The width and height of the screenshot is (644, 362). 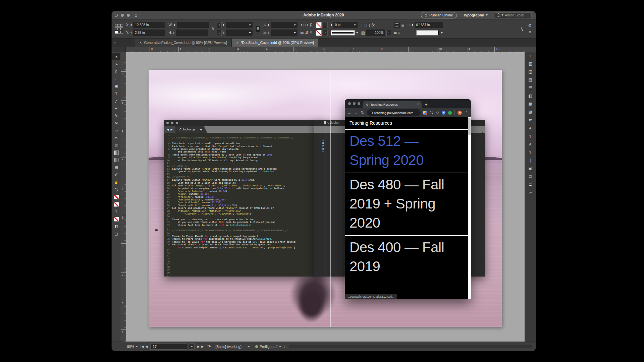 What do you see at coordinates (413, 25) in the screenshot?
I see `space-stepper` at bounding box center [413, 25].